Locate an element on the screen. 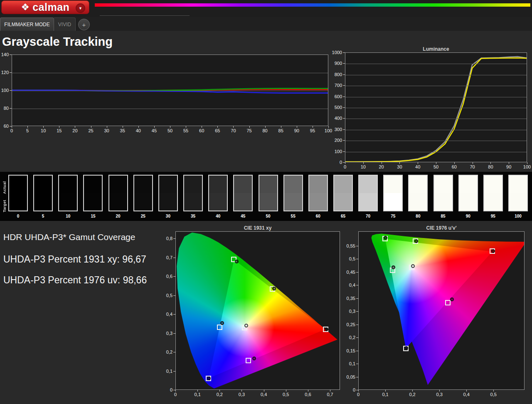 The width and height of the screenshot is (532, 404). rgb_tracking-chart is located at coordinates (170, 90).